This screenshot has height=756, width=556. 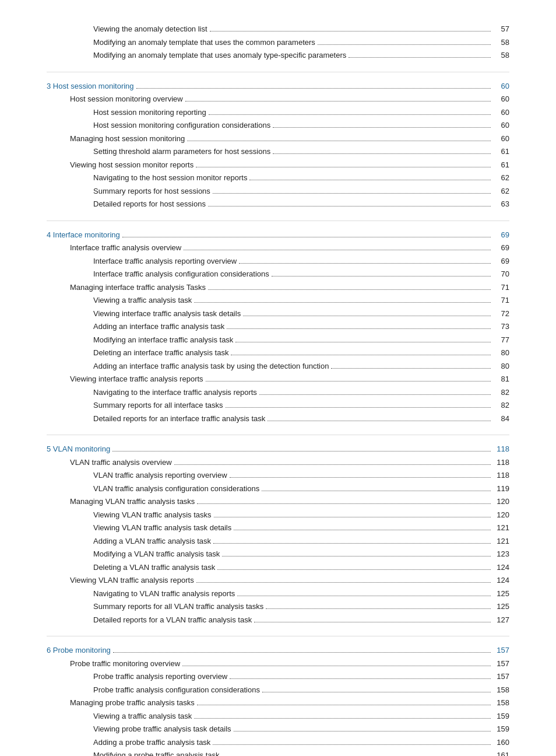 I want to click on toc-section-probe-monitoring: 6 Probe monitoring157Probe traffic monit…, so click(x=278, y=696).